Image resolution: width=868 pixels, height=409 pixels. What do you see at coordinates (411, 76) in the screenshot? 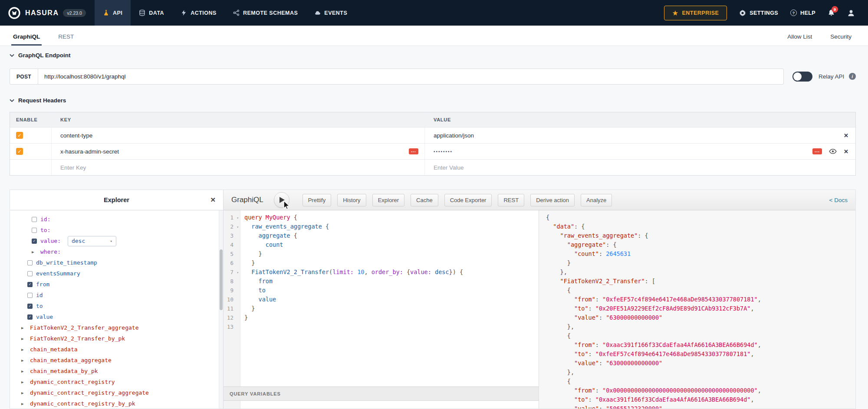
I see `graphql-endpoint-url: http://localhost:8080/v1/graphql` at bounding box center [411, 76].